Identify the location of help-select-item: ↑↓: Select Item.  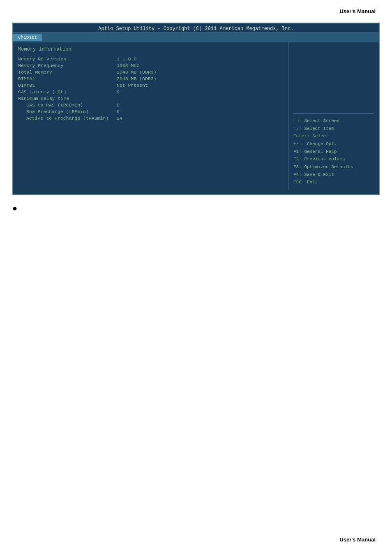
(334, 129).